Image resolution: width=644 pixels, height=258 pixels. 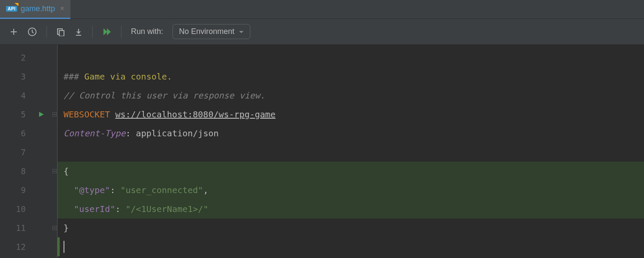 I want to click on line-number: 5, so click(x=15, y=114).